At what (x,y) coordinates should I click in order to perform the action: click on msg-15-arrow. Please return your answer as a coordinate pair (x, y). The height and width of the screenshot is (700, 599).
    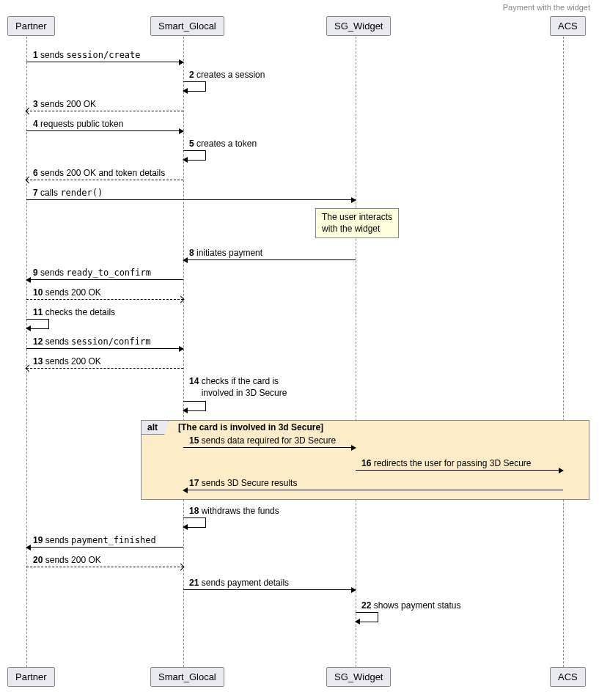
    Looking at the image, I should click on (270, 447).